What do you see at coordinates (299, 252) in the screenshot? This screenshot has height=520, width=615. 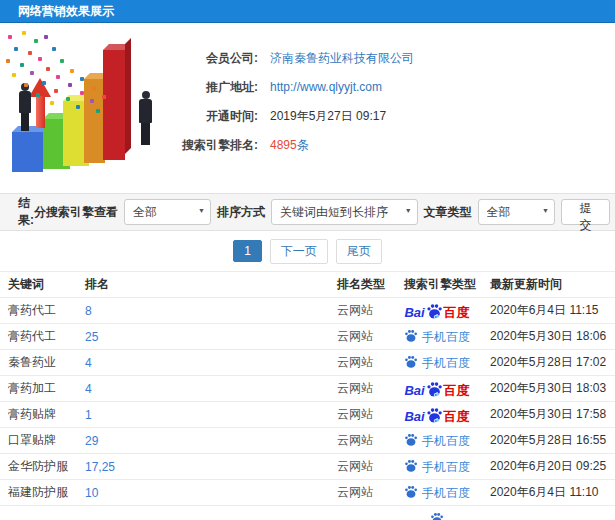 I see `next-page-button: 下一页` at bounding box center [299, 252].